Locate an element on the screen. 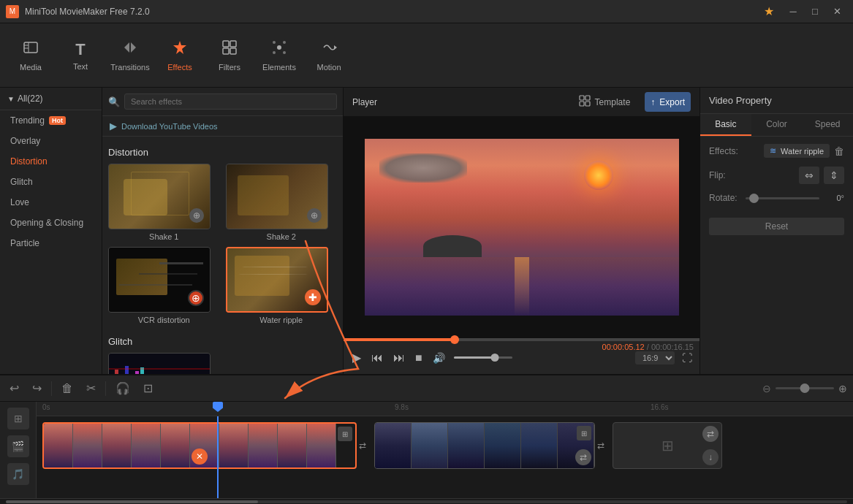 The width and height of the screenshot is (853, 504). toolbar-motion: Motion is located at coordinates (329, 56).